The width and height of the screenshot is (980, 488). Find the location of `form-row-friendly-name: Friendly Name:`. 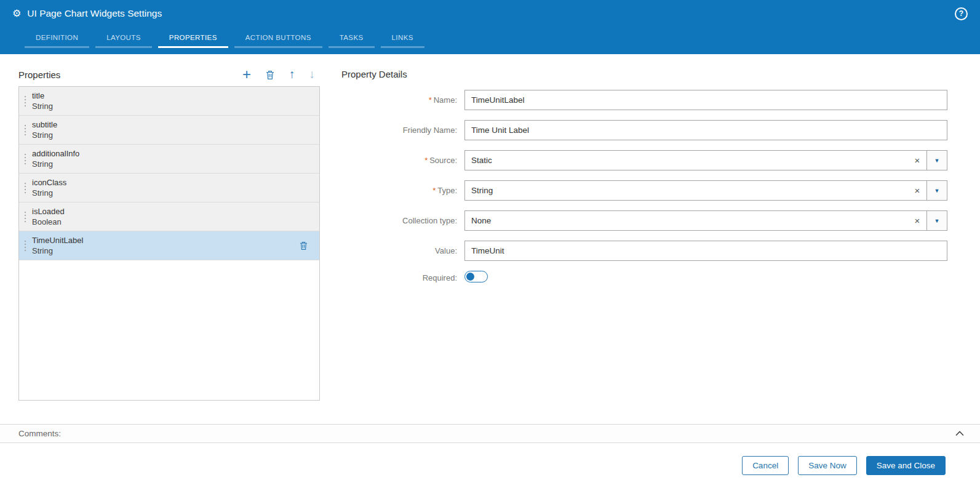

form-row-friendly-name: Friendly Name: is located at coordinates (645, 130).